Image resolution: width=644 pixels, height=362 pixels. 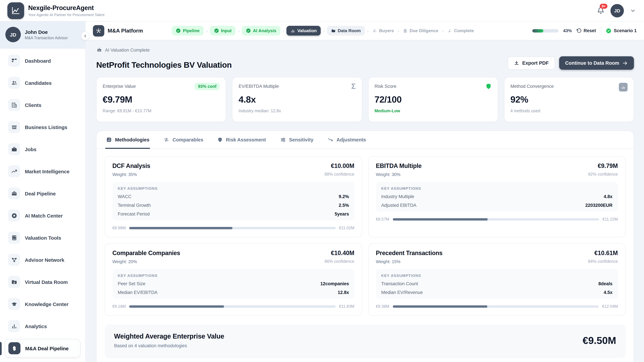 I want to click on step-valuation: Valuation, so click(x=304, y=30).